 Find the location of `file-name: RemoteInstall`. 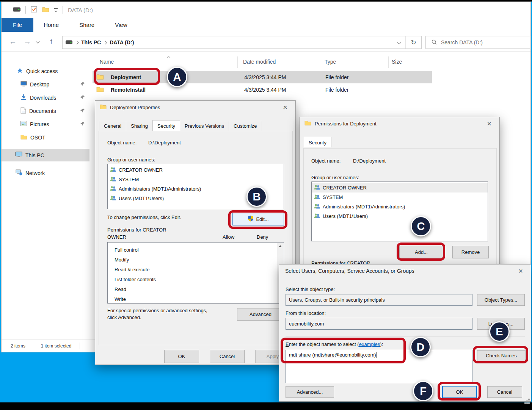

file-name: RemoteInstall is located at coordinates (128, 90).